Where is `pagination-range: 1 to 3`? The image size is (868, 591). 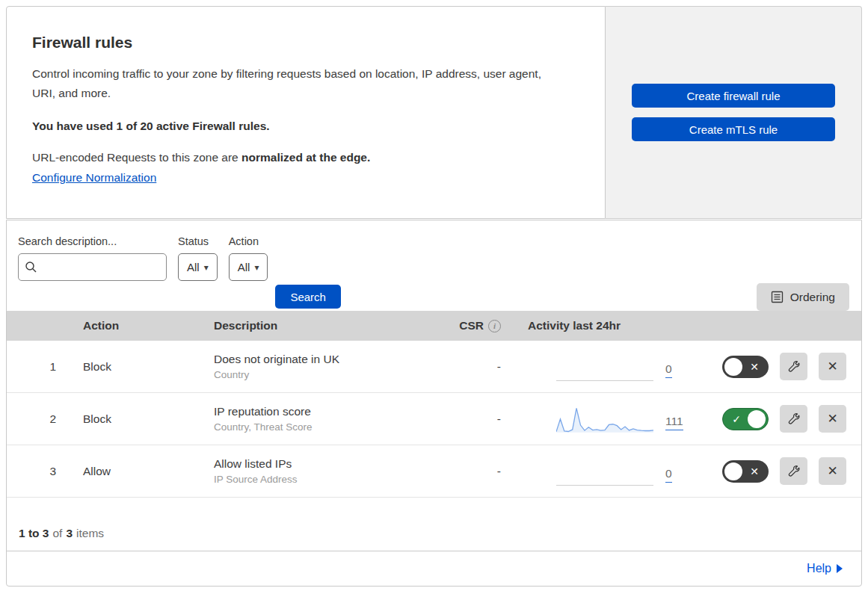
pagination-range: 1 to 3 is located at coordinates (34, 533).